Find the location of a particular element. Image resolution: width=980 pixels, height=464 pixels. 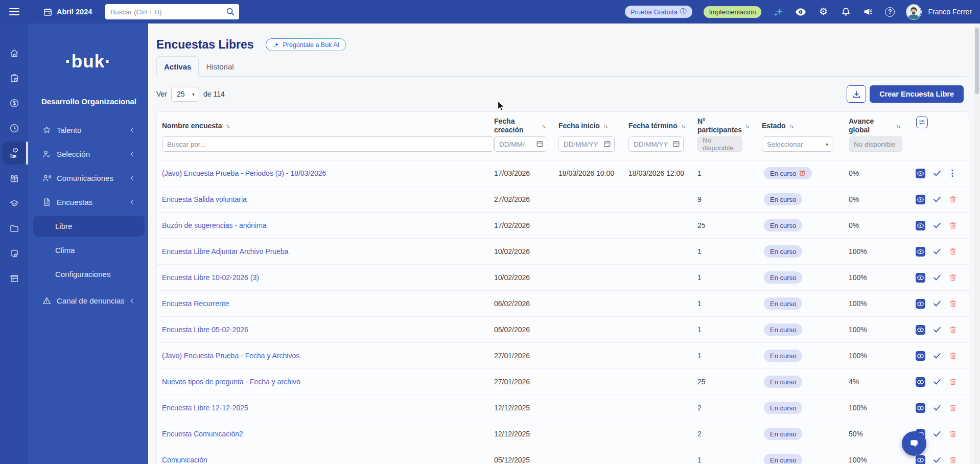

rail-clock-icon is located at coordinates (14, 128).